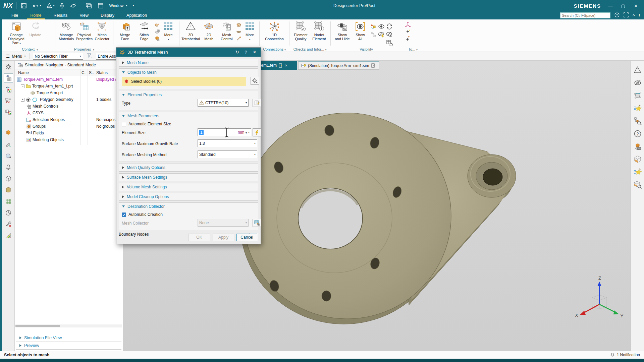  Describe the element at coordinates (199, 237) in the screenshot. I see `ok-button: OK` at that location.